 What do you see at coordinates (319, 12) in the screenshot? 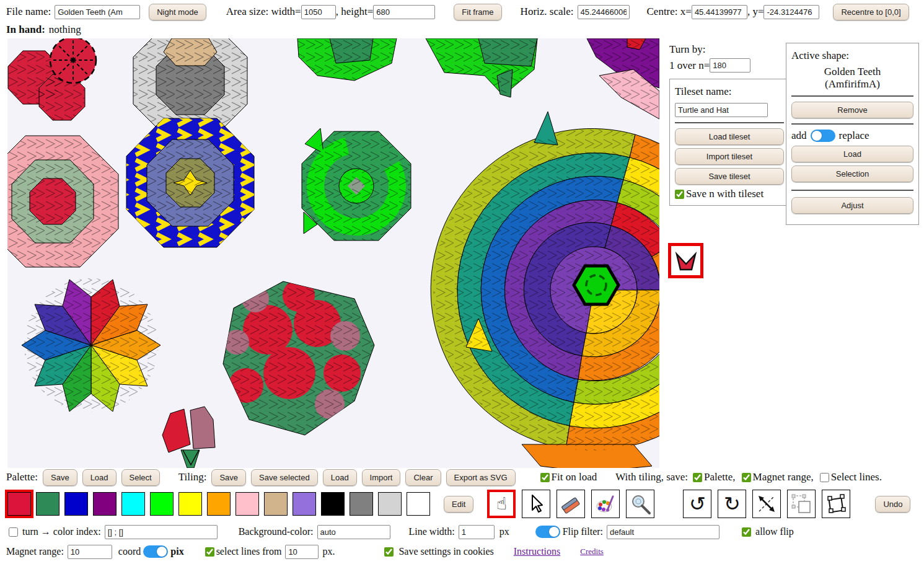
I see `area-width-input` at bounding box center [319, 12].